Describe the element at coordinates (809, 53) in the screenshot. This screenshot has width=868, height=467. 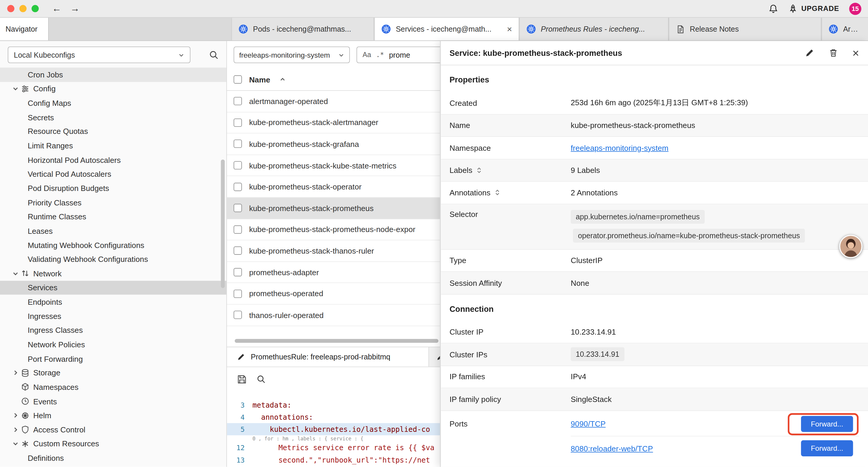
I see `edit-pencil-icon` at that location.